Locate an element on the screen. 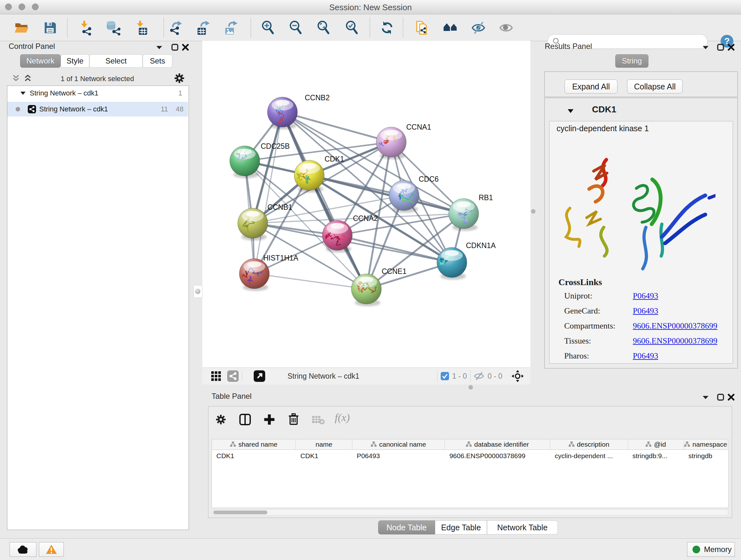 Image resolution: width=741 pixels, height=560 pixels. tab-style: Style is located at coordinates (75, 61).